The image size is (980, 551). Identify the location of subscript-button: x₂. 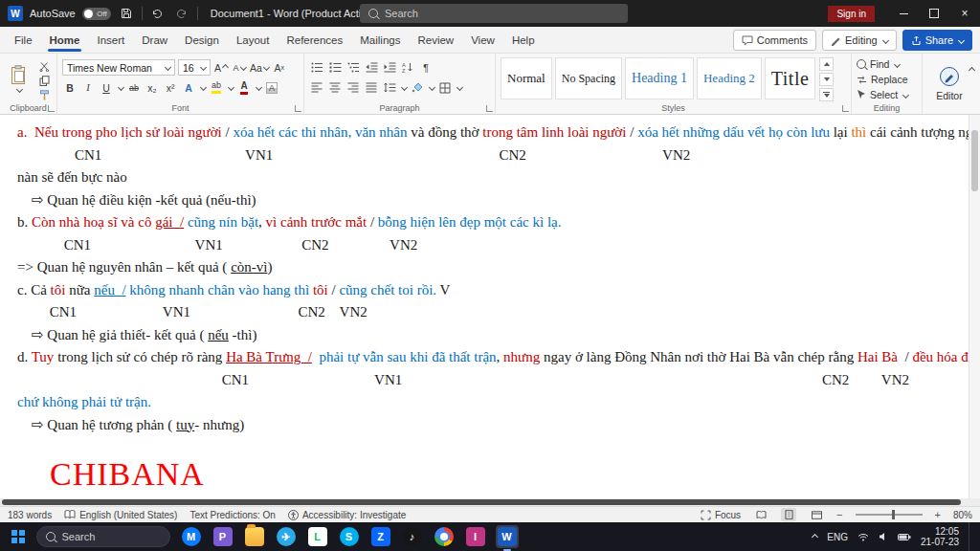
(152, 88).